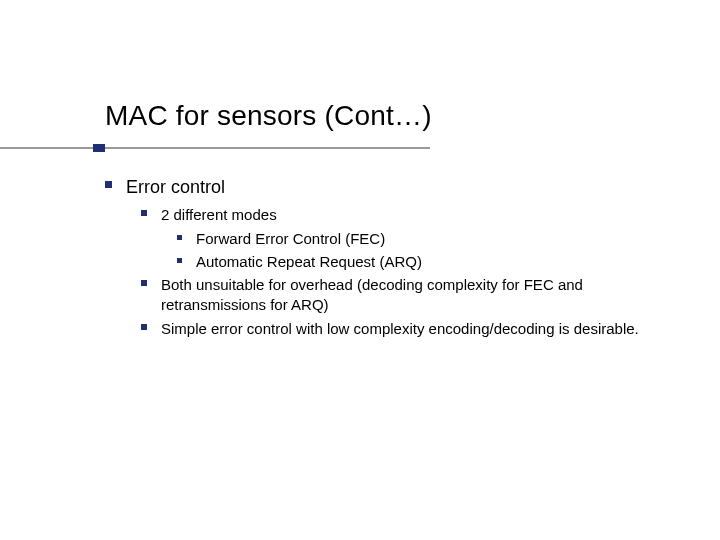  Describe the element at coordinates (420, 215) in the screenshot. I see `level2-text: 2 different modes` at that location.